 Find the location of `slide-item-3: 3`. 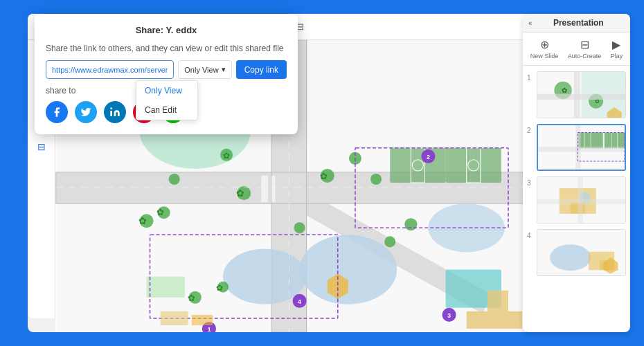

slide-item-3: 3 is located at coordinates (576, 200).